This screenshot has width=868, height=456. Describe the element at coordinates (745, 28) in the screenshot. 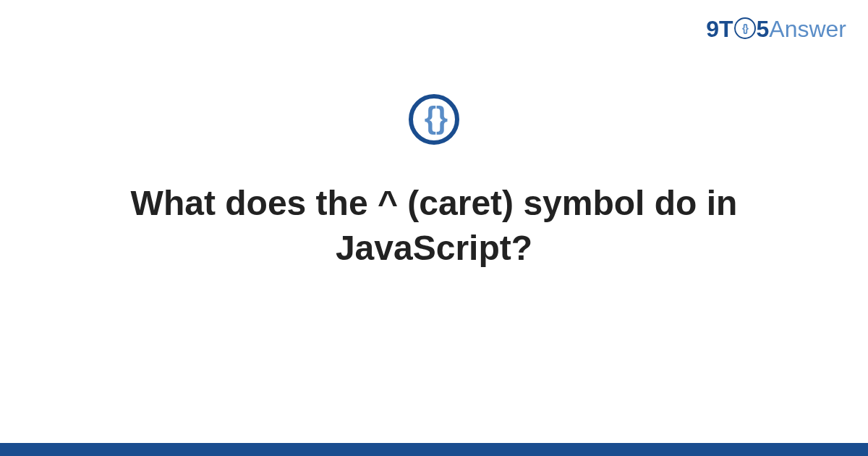

I see `logo-braces-icon: {}` at that location.